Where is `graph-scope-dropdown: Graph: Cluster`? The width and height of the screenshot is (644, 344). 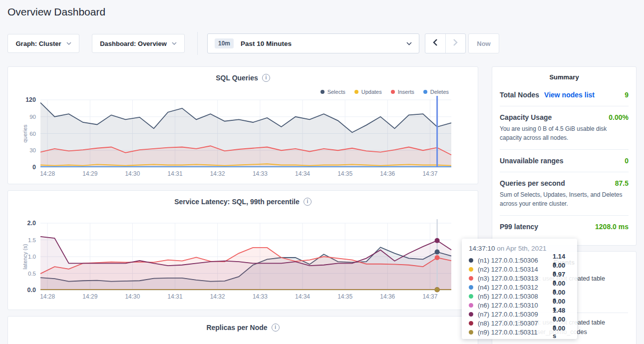
graph-scope-dropdown: Graph: Cluster is located at coordinates (43, 43).